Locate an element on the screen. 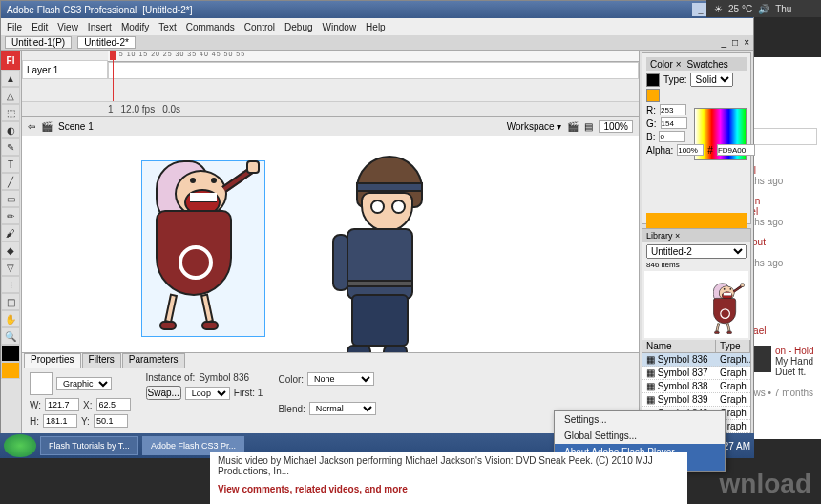 This screenshot has width=821, height=504. edit-scene-icon: 🎬 is located at coordinates (573, 126).